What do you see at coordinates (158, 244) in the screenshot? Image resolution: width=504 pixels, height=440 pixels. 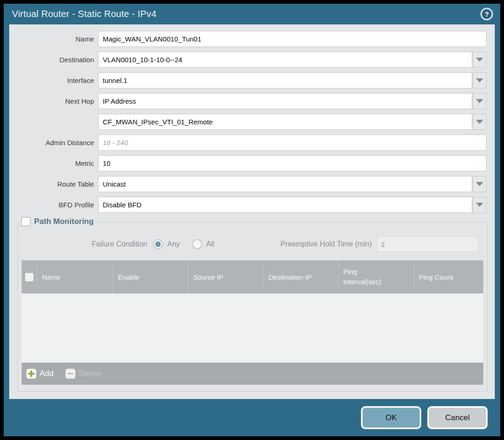 I see `radio-any` at bounding box center [158, 244].